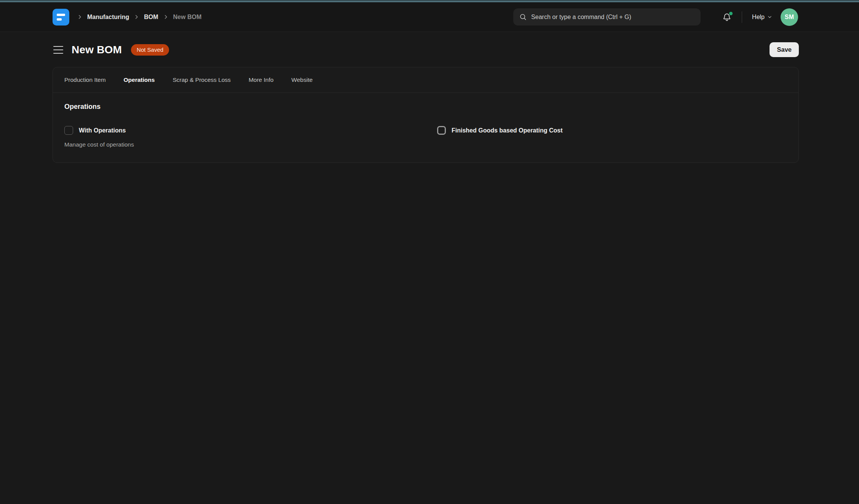 This screenshot has width=859, height=504. Describe the element at coordinates (201, 80) in the screenshot. I see `tab-scrap-process-loss: Scrap & Process Loss` at that location.